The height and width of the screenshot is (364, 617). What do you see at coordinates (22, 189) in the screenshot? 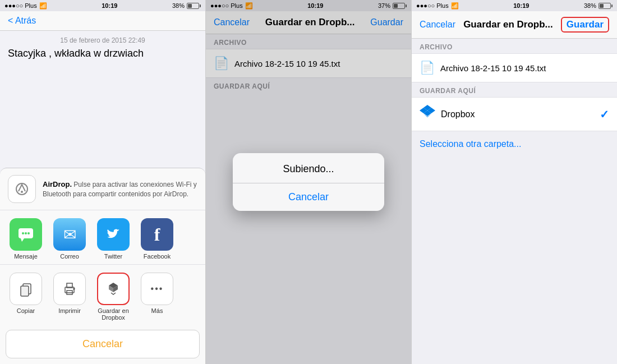
I see `airdrop-icon` at bounding box center [22, 189].